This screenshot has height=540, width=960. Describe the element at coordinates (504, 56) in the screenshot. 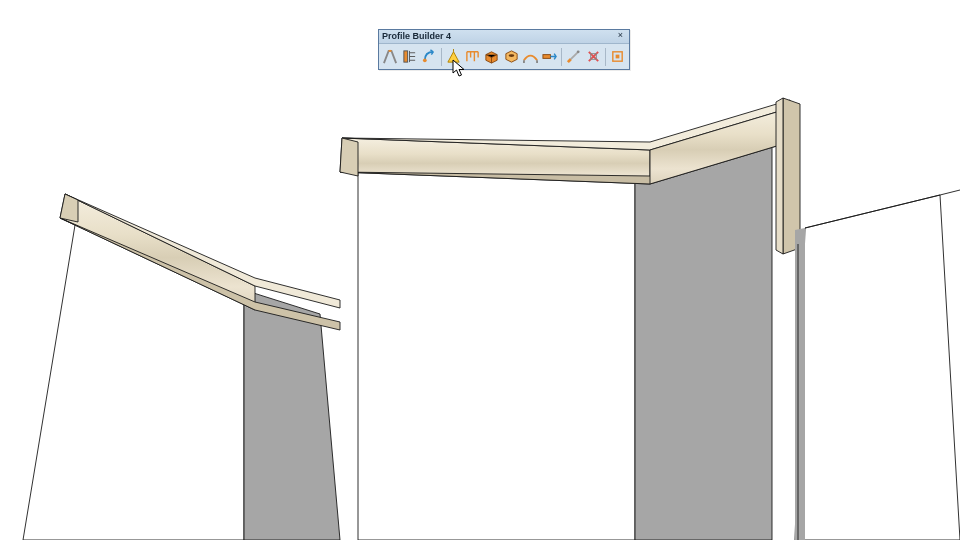

I see `toolbar-body` at that location.